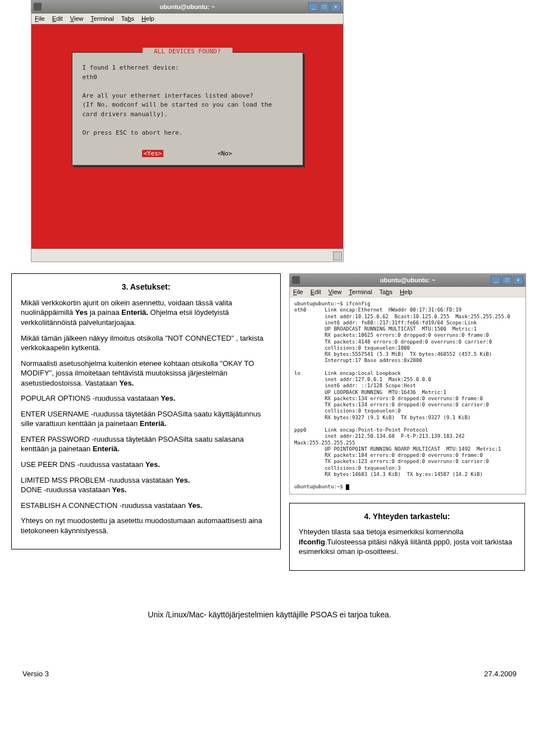 Image resolution: width=539 pixels, height=756 pixels. I want to click on menu-file: FFileile, so click(40, 19).